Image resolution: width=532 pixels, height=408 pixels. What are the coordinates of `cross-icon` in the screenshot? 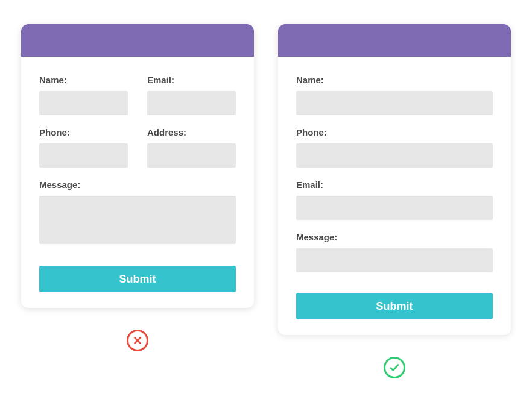 It's located at (138, 341).